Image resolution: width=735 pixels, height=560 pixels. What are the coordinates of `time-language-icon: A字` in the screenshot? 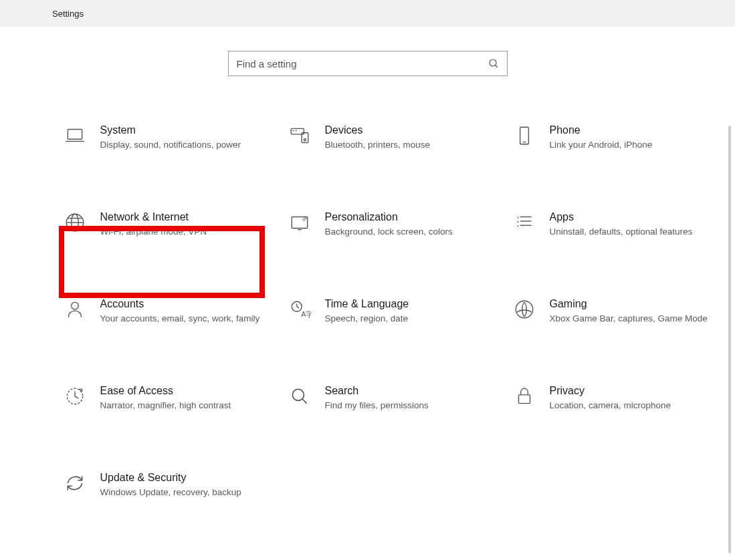 It's located at (300, 314).